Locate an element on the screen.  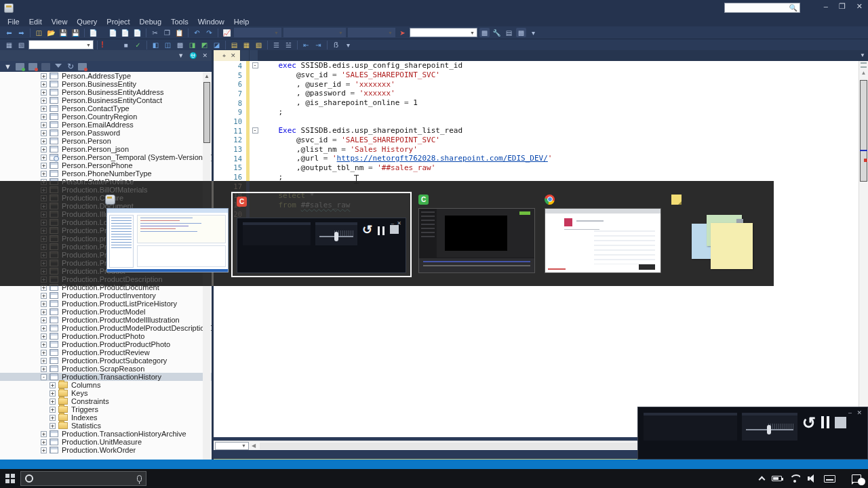
stop-button is located at coordinates (841, 423).